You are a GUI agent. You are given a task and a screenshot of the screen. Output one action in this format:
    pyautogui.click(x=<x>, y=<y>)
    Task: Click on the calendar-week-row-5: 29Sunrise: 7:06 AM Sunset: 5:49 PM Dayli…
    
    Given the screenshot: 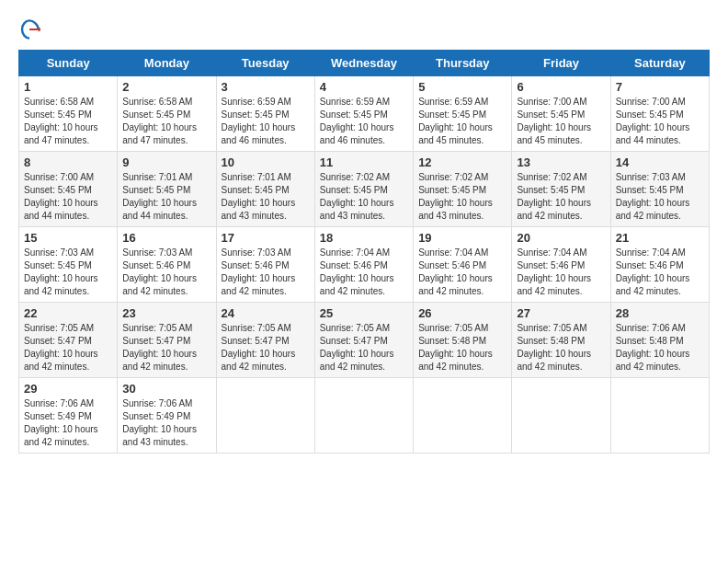 What is the action you would take?
    pyautogui.click(x=364, y=416)
    